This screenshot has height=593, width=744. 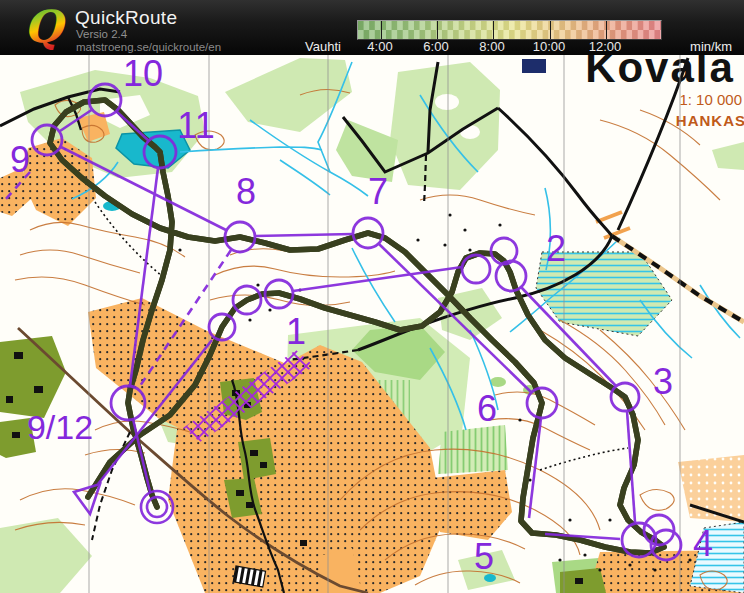 I want to click on header-bar: Q QuickRoute Versio 2.4 matstroeng.se/qu…, so click(x=372, y=28).